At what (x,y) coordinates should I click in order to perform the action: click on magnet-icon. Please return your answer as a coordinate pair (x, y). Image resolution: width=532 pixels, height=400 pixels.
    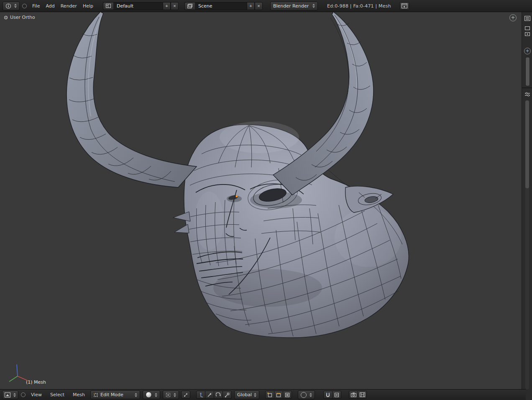
    Looking at the image, I should click on (328, 395).